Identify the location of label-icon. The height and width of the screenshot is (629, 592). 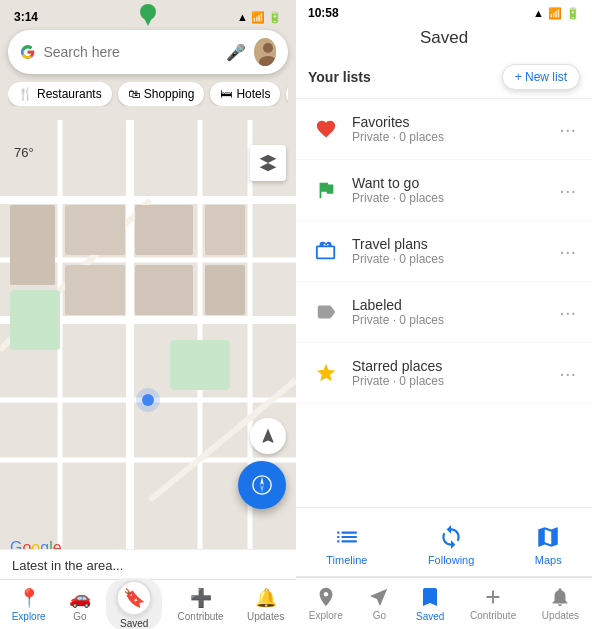
(326, 312).